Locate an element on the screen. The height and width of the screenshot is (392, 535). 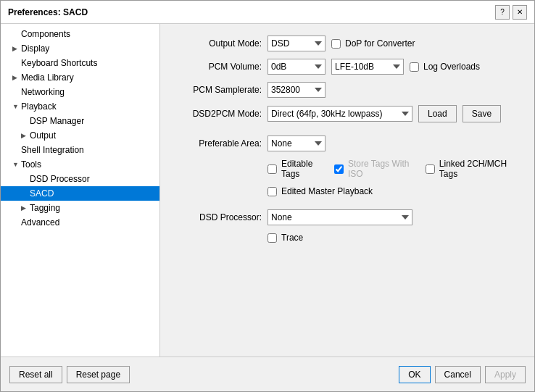
trace-checkbox is located at coordinates (273, 238).